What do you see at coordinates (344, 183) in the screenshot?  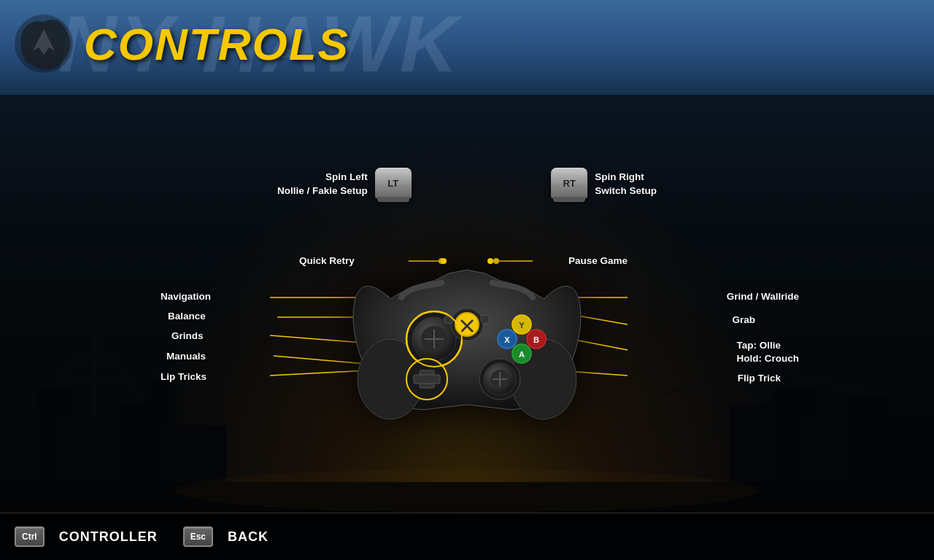 I see `left-trigger-group: Spin Left Nollie / Fakie Setup LT` at bounding box center [344, 183].